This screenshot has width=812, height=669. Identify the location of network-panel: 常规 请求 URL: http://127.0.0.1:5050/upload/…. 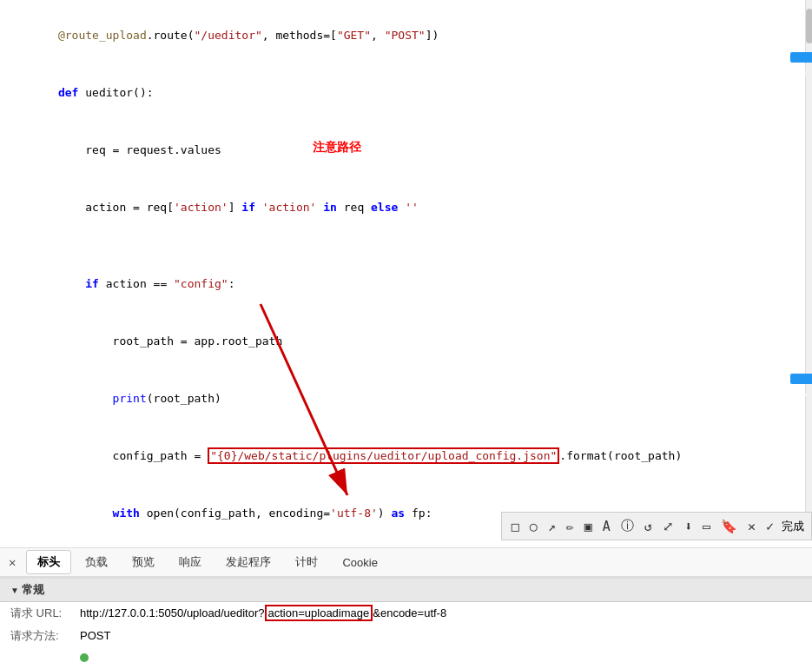
(406, 623).